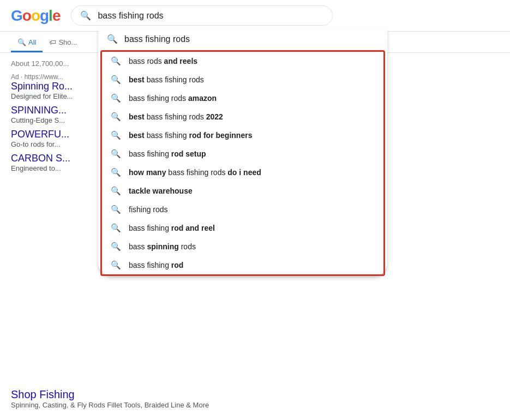 Image resolution: width=510 pixels, height=420 pixels. Describe the element at coordinates (163, 61) in the screenshot. I see `suggestion-text-1: bass rods and reels` at that location.